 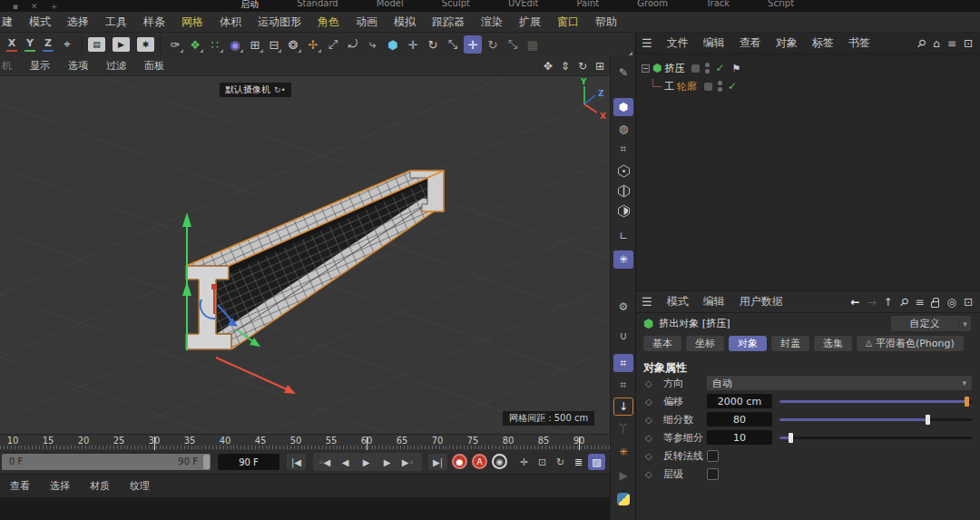 I want to click on timeline-ruler: 10 15 20 25 30 35 40 45 50 55 60 65 70 7…, so click(x=305, y=442).